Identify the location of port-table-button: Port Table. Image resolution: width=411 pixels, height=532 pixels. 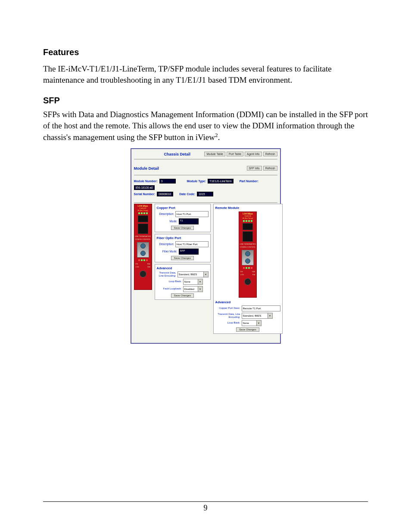
(235, 154).